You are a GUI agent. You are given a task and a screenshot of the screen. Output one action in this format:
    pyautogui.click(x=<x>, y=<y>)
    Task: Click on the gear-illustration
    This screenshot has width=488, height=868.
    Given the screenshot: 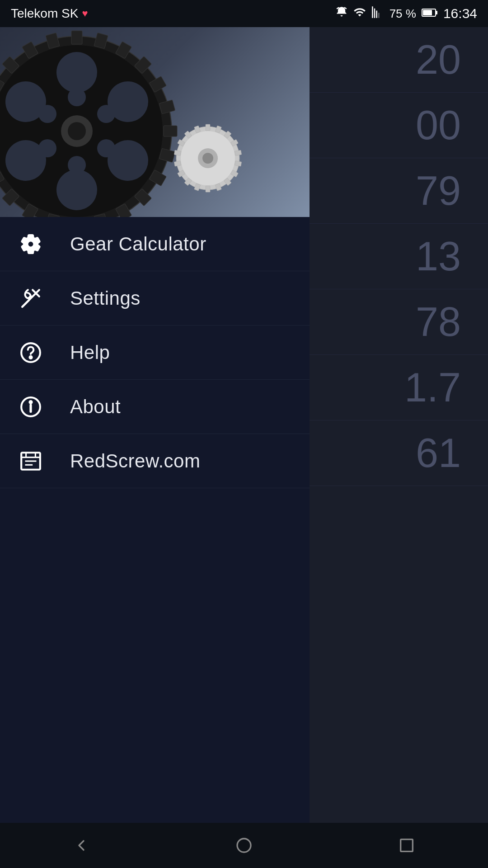 What is the action you would take?
    pyautogui.click(x=124, y=122)
    